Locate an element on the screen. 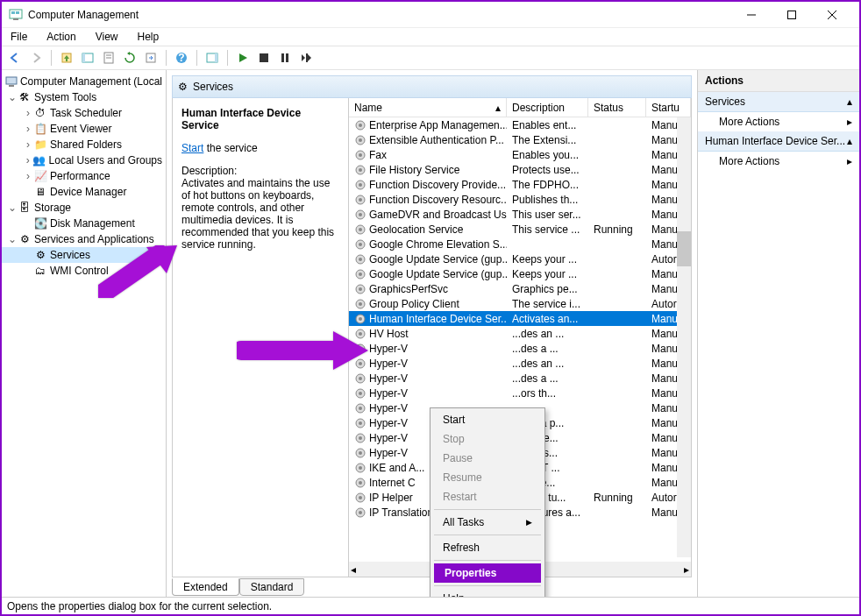 The height and width of the screenshot is (616, 861). actions-more-1: More Actions▸ is located at coordinates (779, 122).